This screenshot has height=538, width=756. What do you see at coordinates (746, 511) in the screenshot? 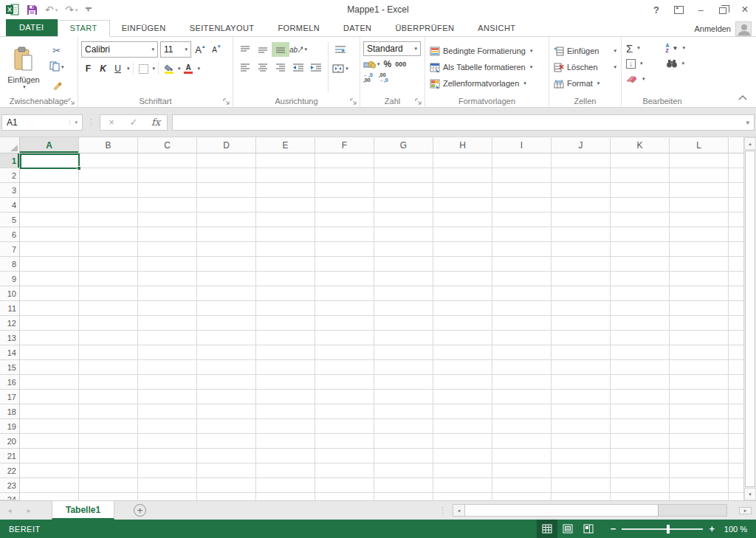
I see `scroll-right-icon: ▸` at bounding box center [746, 511].